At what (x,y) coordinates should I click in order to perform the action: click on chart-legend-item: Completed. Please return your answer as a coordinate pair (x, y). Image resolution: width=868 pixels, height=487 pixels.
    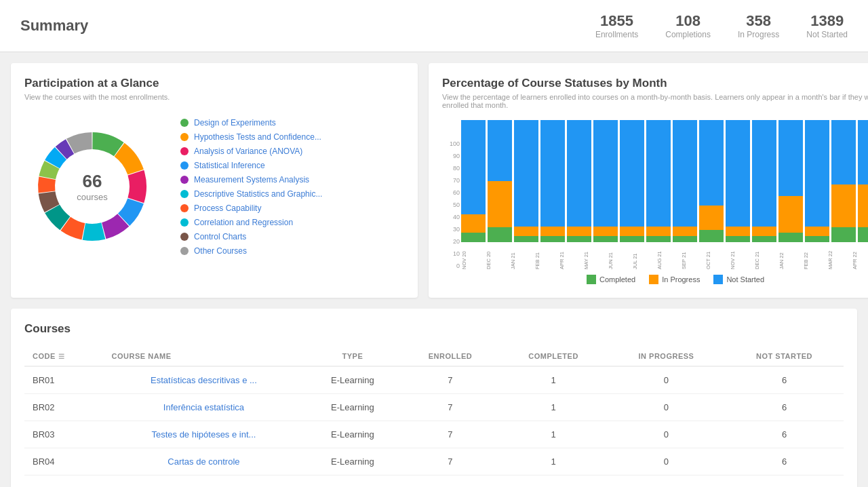
    Looking at the image, I should click on (611, 279).